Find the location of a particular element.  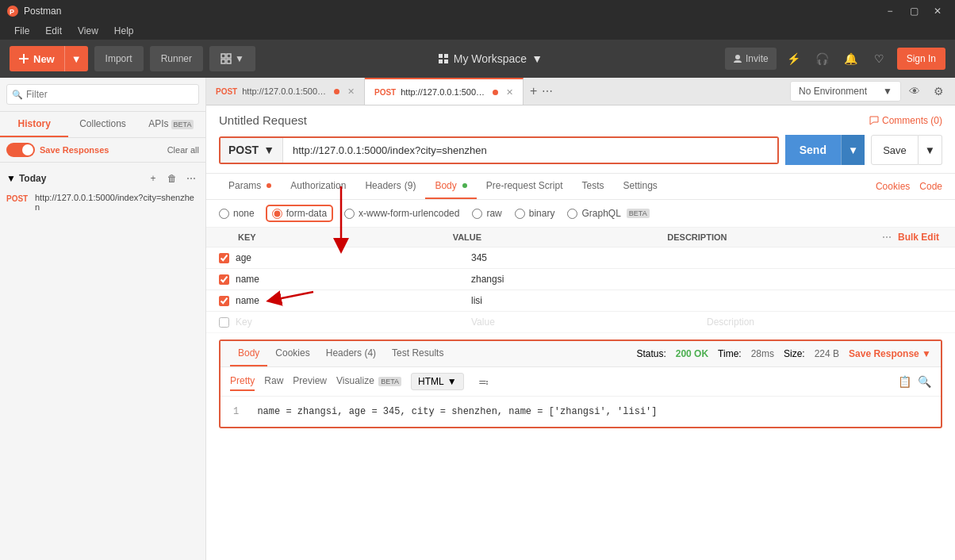

request-tab-2: POST http://127.0.0.1:5000/index?cit... … is located at coordinates (444, 91).